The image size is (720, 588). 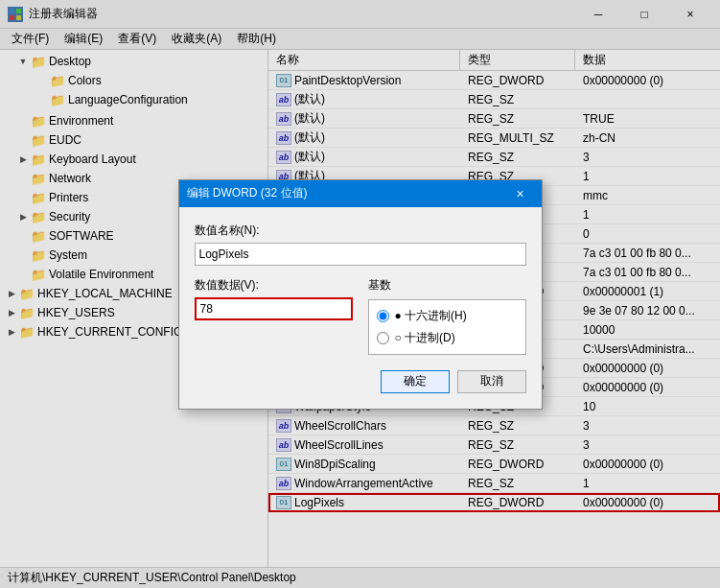 What do you see at coordinates (360, 254) in the screenshot?
I see `name-input` at bounding box center [360, 254].